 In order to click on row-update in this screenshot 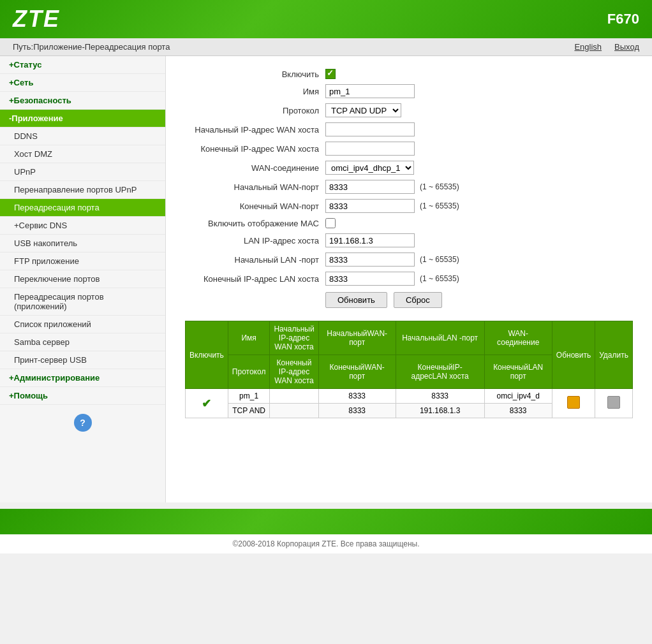, I will do `click(573, 404)`.